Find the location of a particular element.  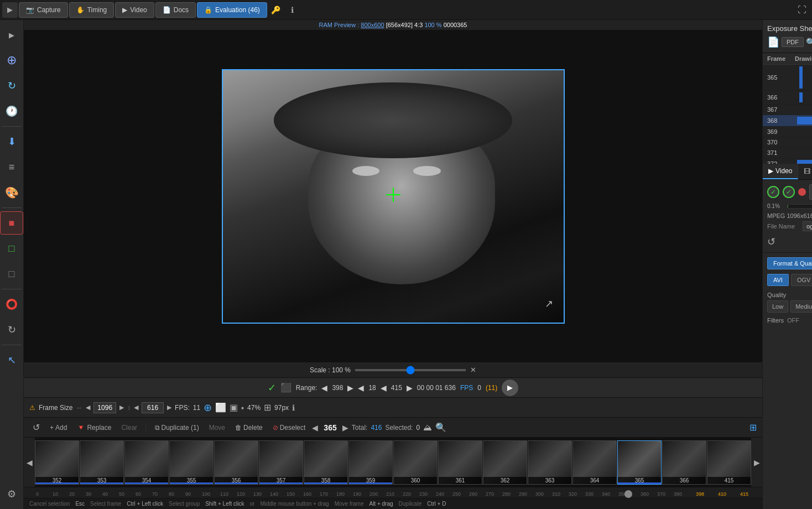

frame-prev-button: ◀ is located at coordinates (315, 428).